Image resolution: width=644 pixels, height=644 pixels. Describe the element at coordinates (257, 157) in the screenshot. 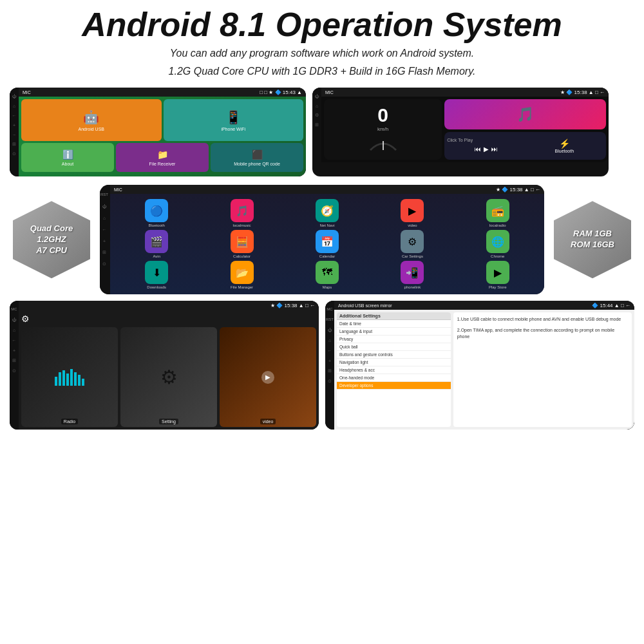

I see `qr-app: ⬛ Mobile phone QR code` at that location.